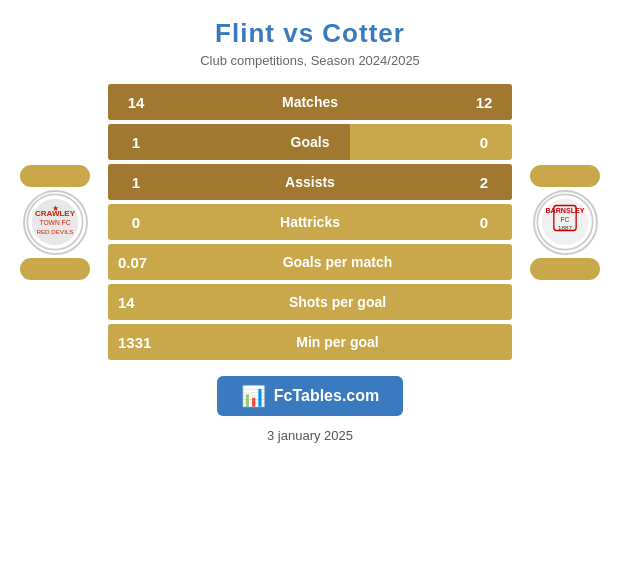 The width and height of the screenshot is (620, 580). Describe the element at coordinates (254, 396) in the screenshot. I see `fctables-icon: 📊` at that location.